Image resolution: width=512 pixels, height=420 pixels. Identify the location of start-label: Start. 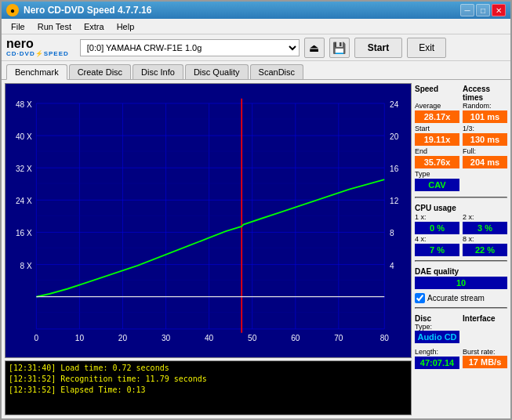
(438, 129).